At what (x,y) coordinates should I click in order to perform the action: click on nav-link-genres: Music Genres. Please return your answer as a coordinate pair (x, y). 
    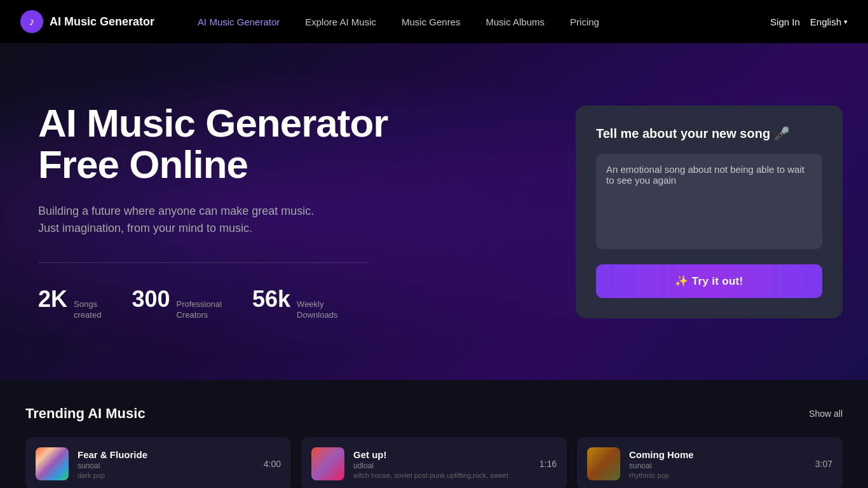
    Looking at the image, I should click on (431, 22).